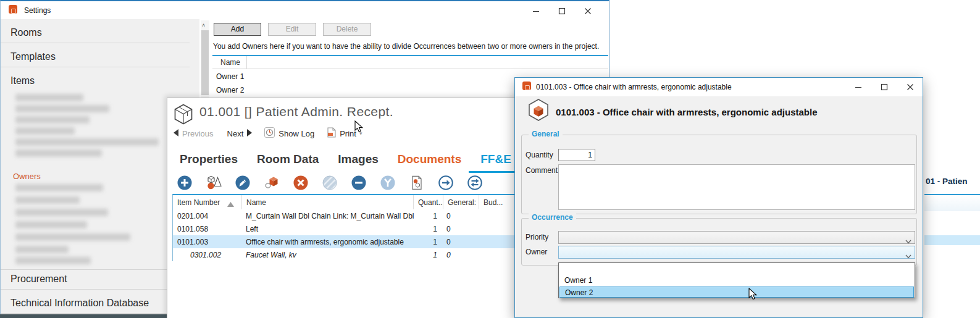 The width and height of the screenshot is (980, 318). What do you see at coordinates (446, 183) in the screenshot?
I see `next-occurrence-icon` at bounding box center [446, 183].